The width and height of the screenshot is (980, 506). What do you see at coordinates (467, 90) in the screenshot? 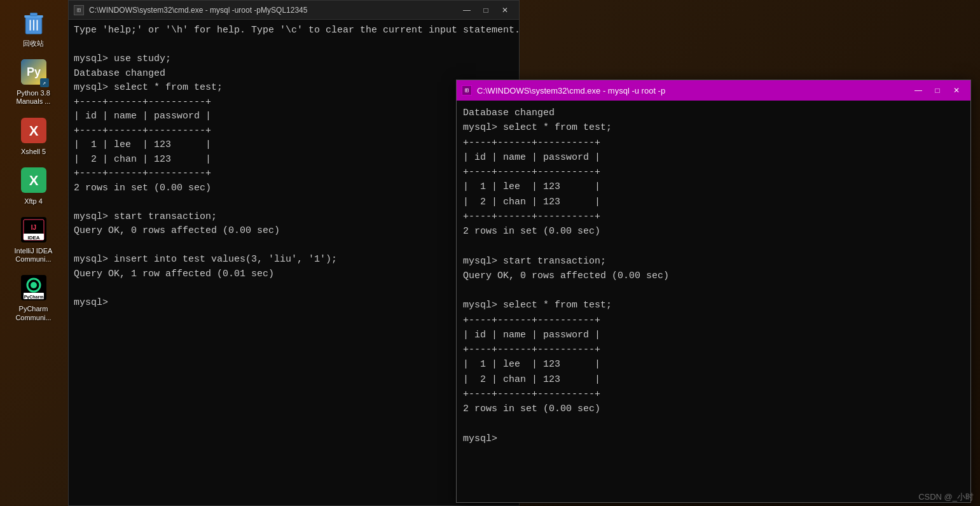
I see `cmd-icon-2: ⊞` at bounding box center [467, 90].